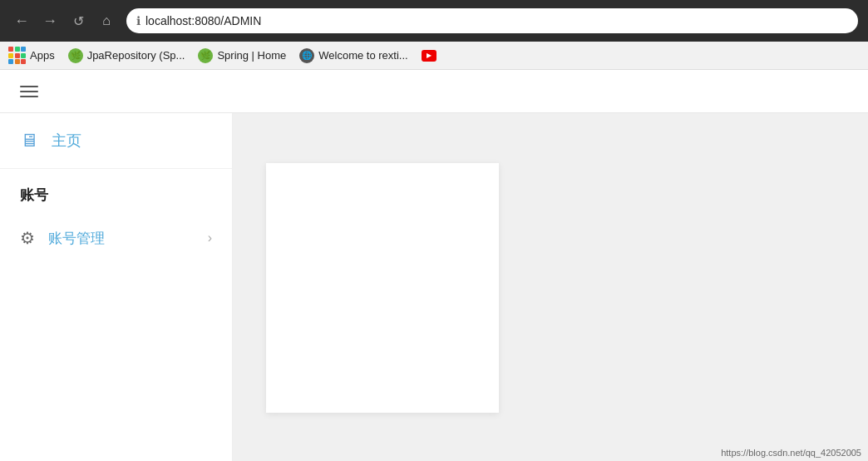  I want to click on bookmark-welcome: 🌐 Welcome to rexti..., so click(353, 56).